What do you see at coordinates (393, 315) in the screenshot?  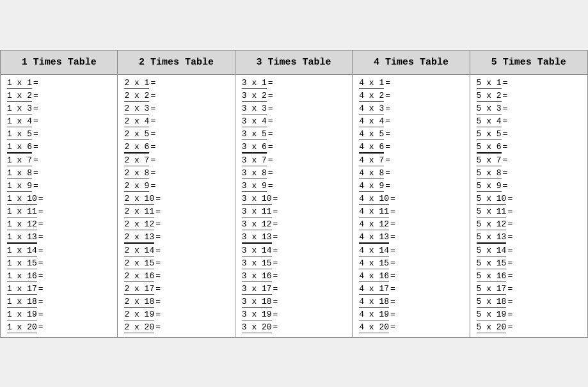 I see `equation-equals-4-19: =` at bounding box center [393, 315].